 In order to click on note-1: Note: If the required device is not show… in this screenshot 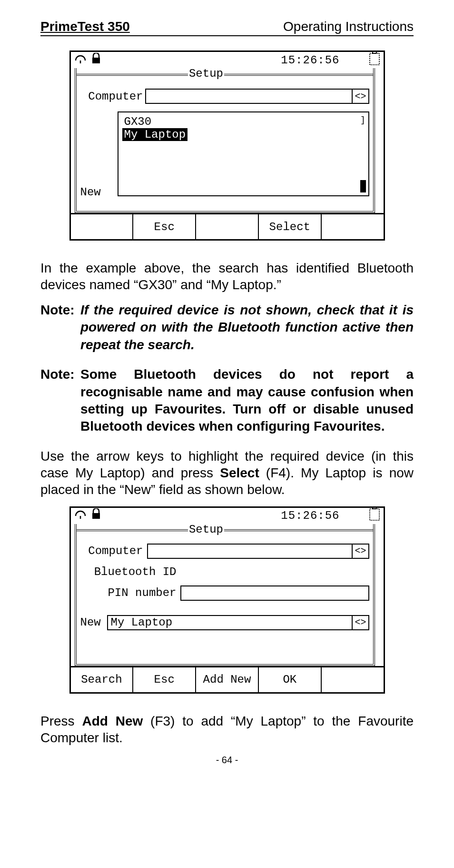, I will do `click(227, 328)`.